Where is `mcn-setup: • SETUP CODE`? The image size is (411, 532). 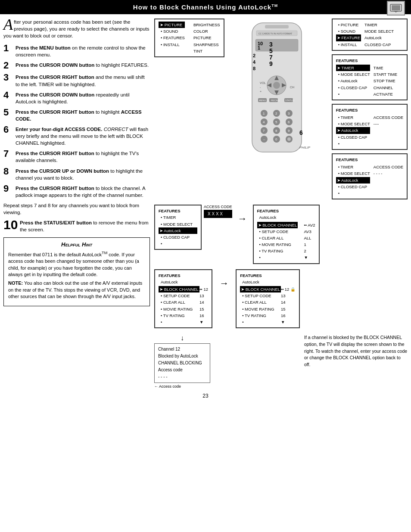
mcn-setup: • SETUP CODE is located at coordinates (179, 296).